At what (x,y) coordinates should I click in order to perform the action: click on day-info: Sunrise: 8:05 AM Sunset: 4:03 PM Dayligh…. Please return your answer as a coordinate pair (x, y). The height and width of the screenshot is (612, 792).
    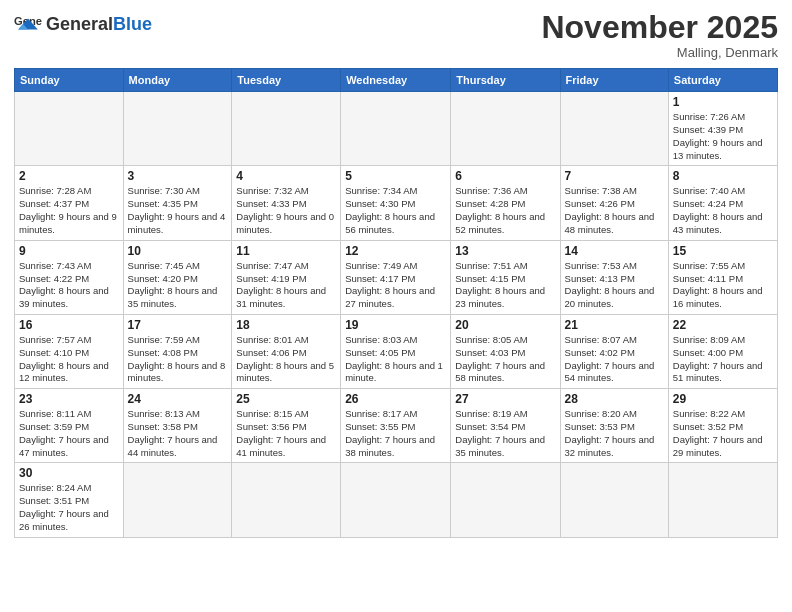
    Looking at the image, I should click on (505, 360).